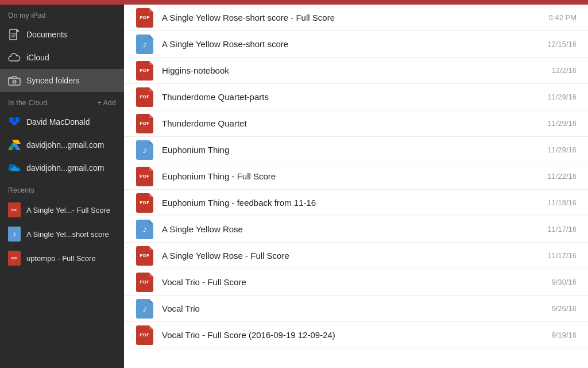  I want to click on recents-list: A Single Yel...- Full ScoreA Single Yel.…, so click(62, 234).